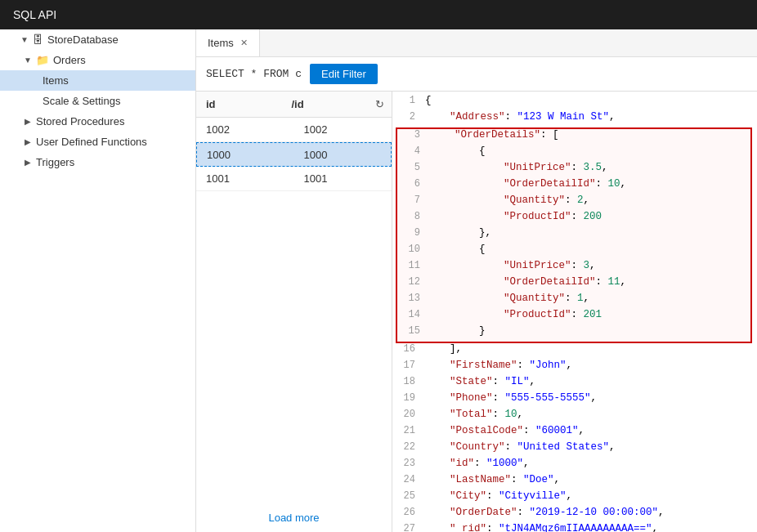 The image size is (757, 532). Describe the element at coordinates (574, 235) in the screenshot. I see `json-line: 9 },` at that location.